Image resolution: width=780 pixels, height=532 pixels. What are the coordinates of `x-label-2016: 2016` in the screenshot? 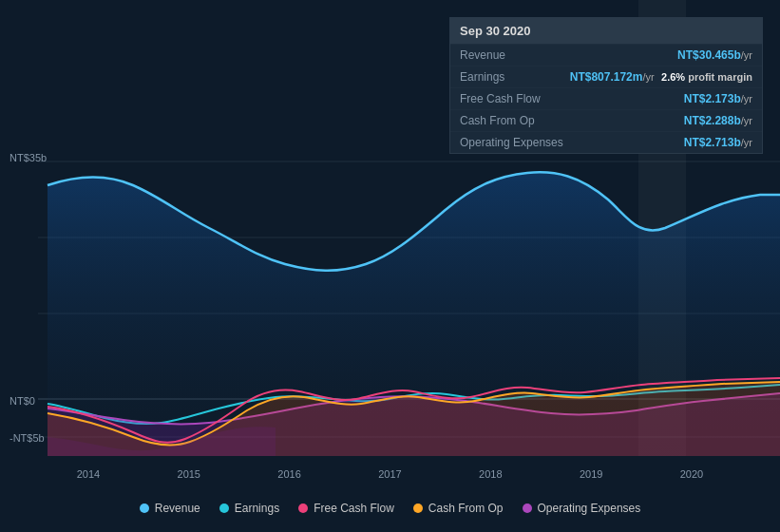 It's located at (289, 474).